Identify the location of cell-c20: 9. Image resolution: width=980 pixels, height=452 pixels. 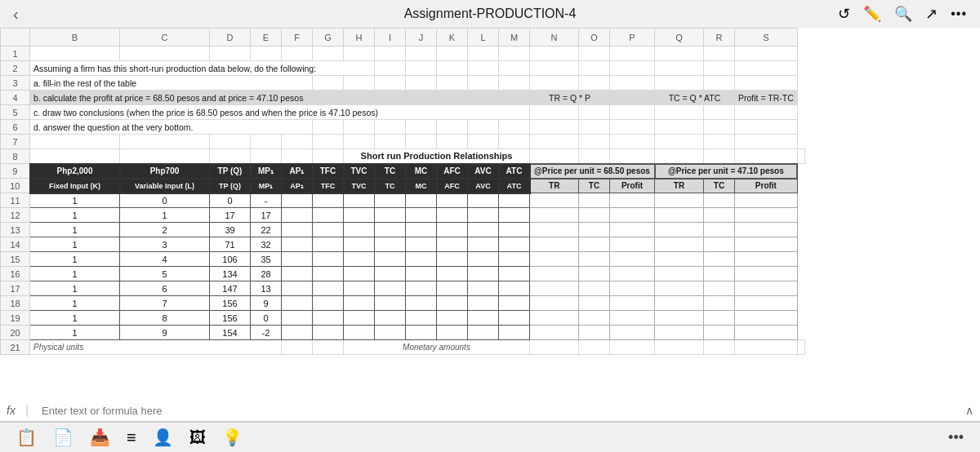
(165, 333).